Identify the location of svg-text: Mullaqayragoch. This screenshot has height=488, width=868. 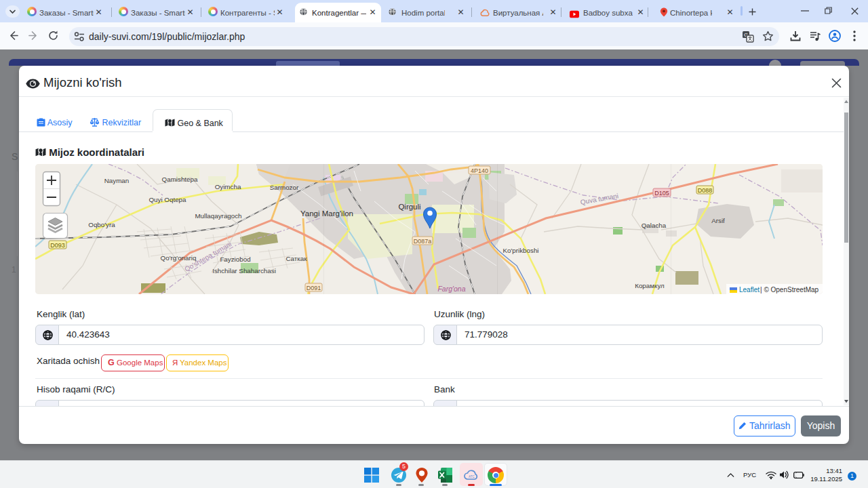
(218, 216).